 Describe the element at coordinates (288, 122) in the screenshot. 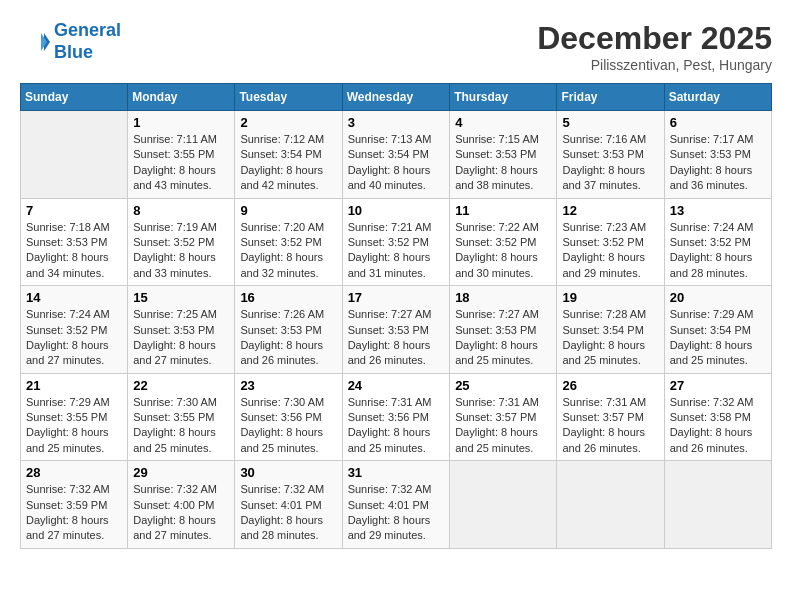

I see `day-number: 2` at that location.